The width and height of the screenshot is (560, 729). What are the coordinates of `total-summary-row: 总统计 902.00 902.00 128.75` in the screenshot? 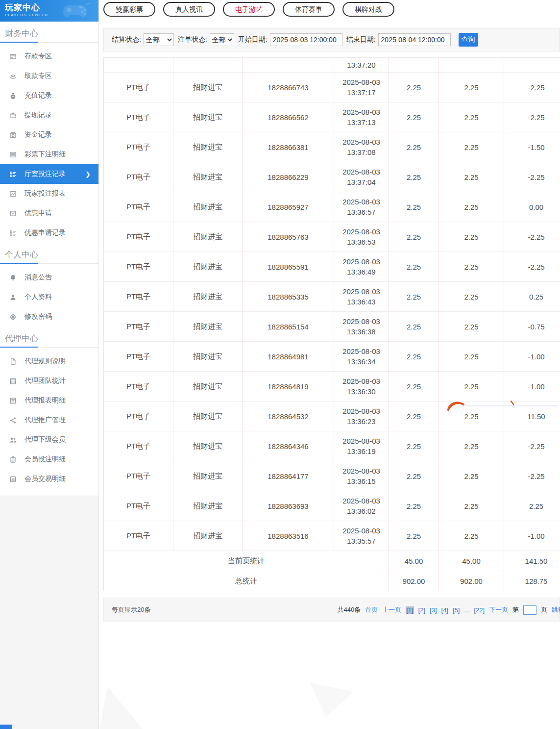 It's located at (332, 581).